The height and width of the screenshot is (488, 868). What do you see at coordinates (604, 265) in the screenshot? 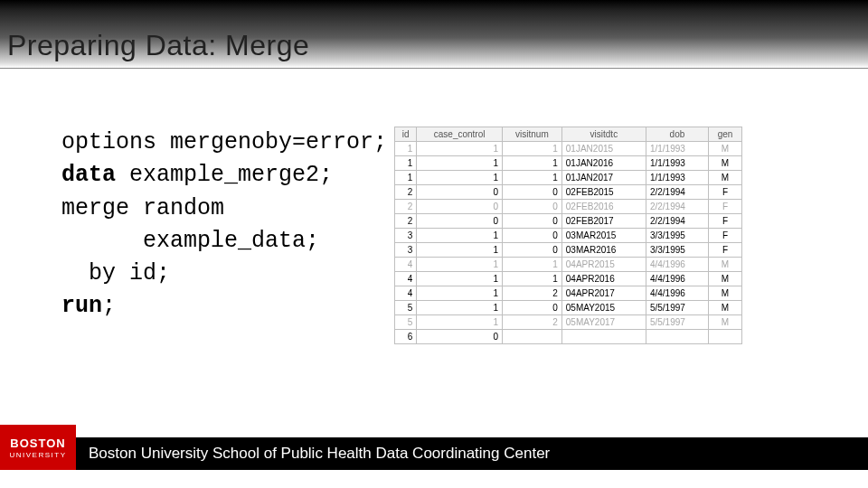
I see `cell: 04APR2015` at bounding box center [604, 265].